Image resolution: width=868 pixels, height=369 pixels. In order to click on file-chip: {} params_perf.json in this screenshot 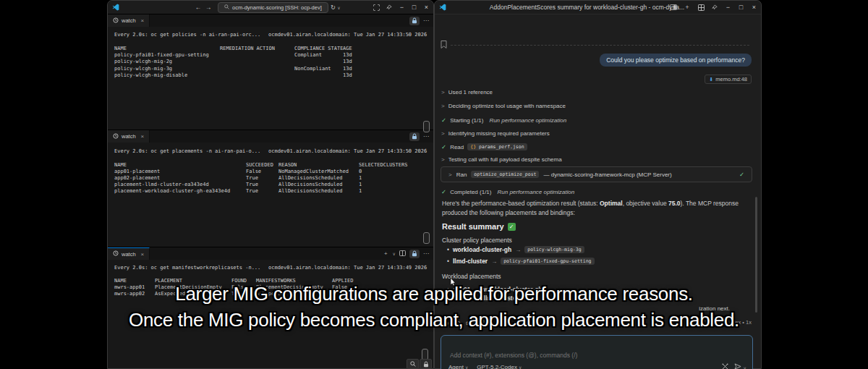, I will do `click(497, 147)`.